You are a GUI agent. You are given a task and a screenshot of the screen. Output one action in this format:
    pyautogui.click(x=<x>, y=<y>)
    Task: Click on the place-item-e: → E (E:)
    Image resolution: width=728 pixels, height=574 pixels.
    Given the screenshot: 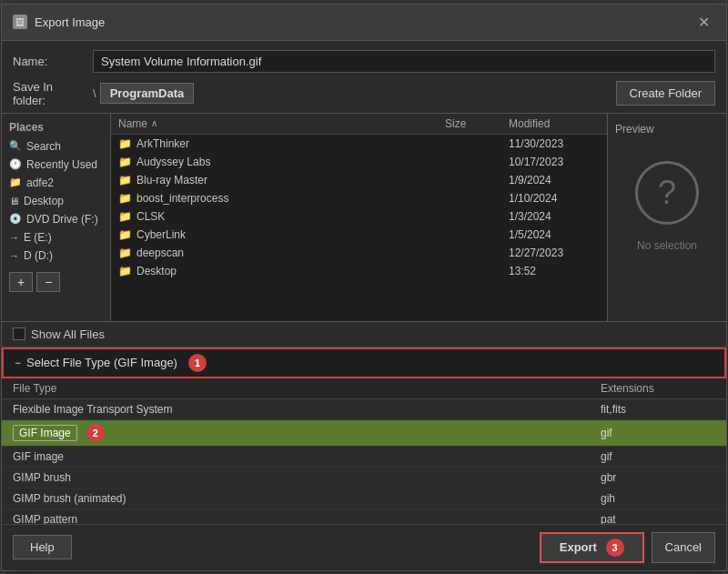 What is the action you would take?
    pyautogui.click(x=56, y=237)
    